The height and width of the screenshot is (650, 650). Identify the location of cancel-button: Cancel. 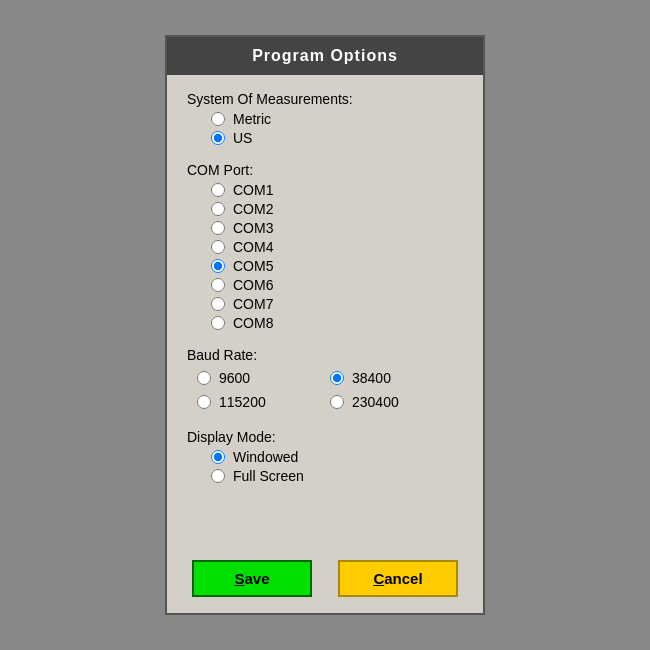
(398, 578).